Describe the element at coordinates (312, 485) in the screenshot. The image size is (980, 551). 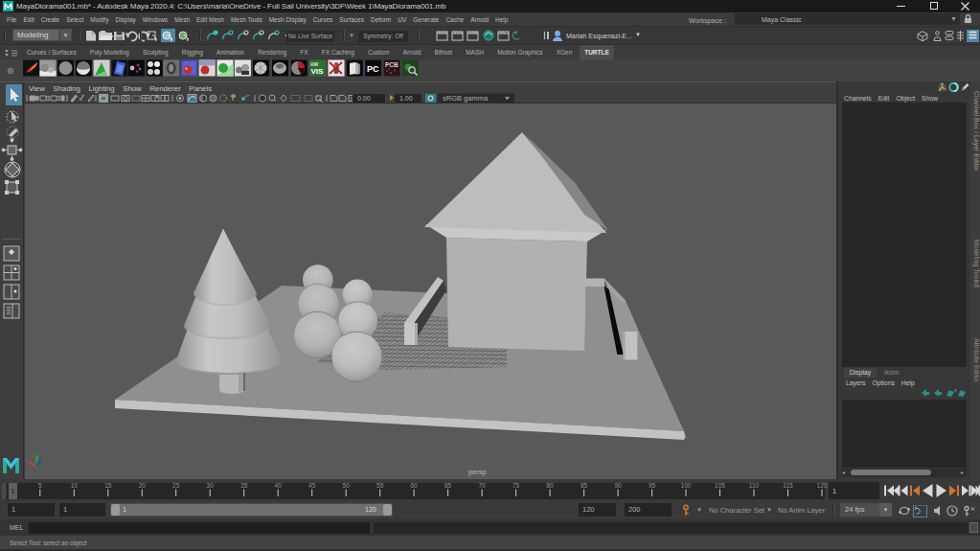
I see `svg-text: 45` at that location.